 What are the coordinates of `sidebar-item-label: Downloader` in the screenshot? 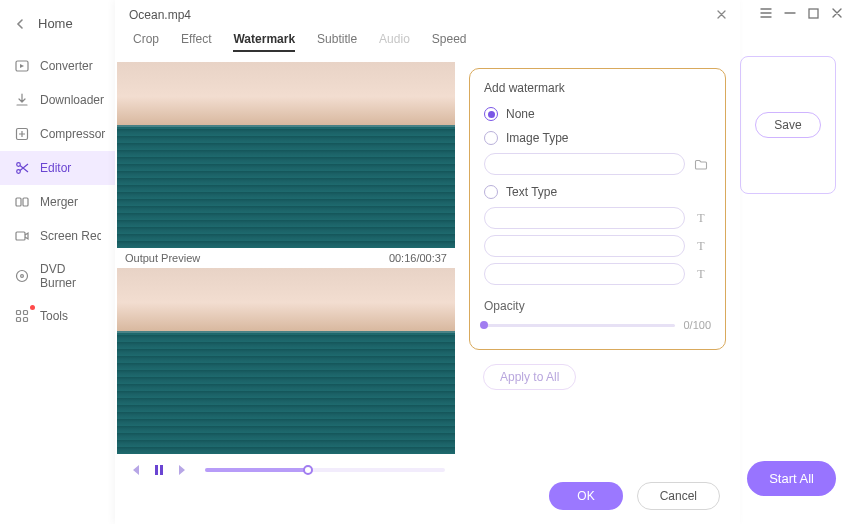 It's located at (72, 100).